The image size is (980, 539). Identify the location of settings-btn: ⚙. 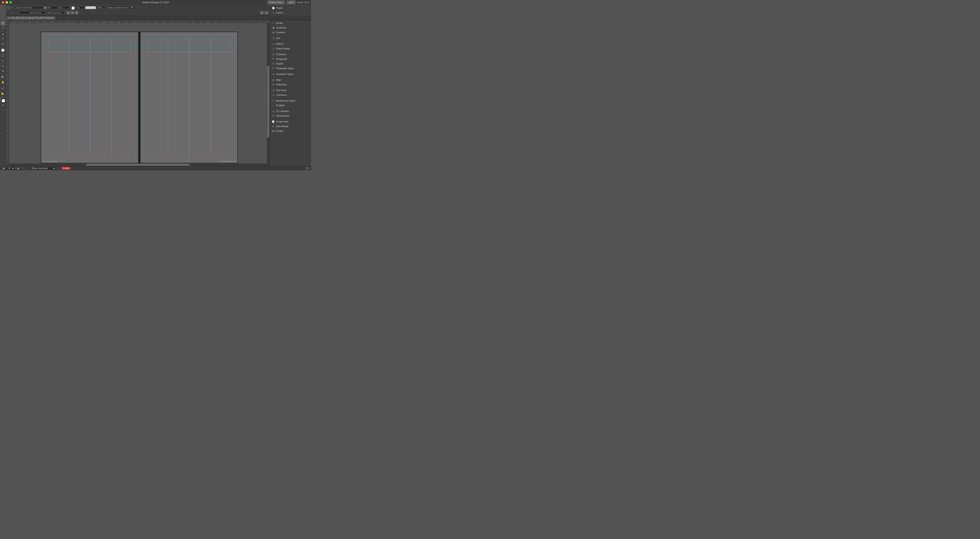
(262, 13).